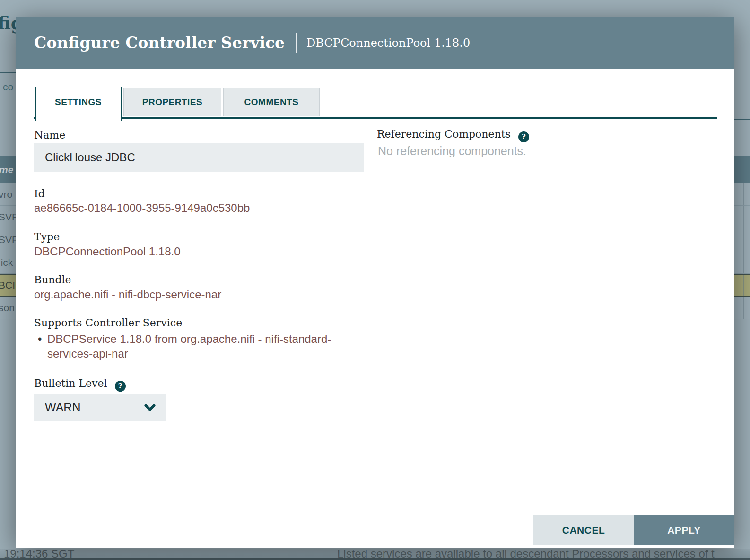  Describe the element at coordinates (8, 87) in the screenshot. I see `bg-tab-fragment: co` at that location.